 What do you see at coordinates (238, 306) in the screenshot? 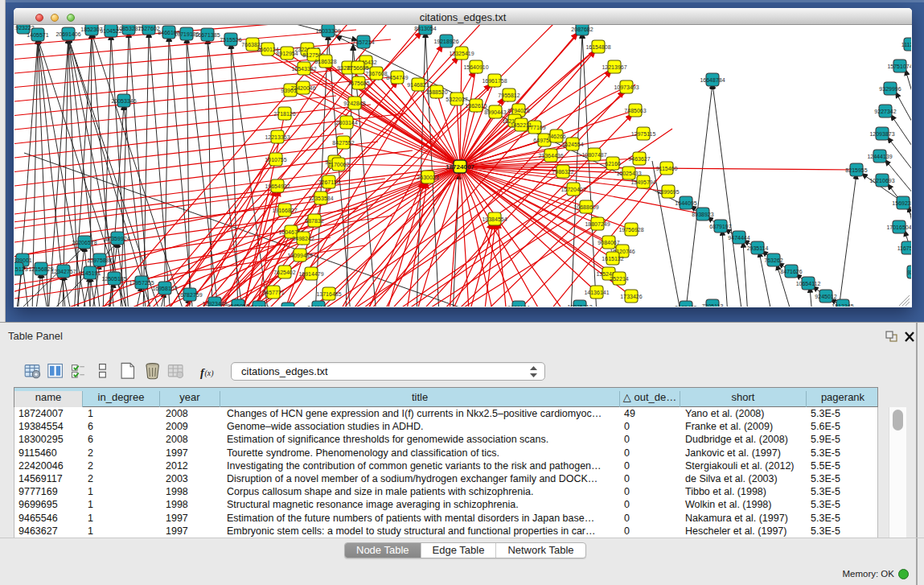
I see `svg-text: 9245052` at bounding box center [238, 306].